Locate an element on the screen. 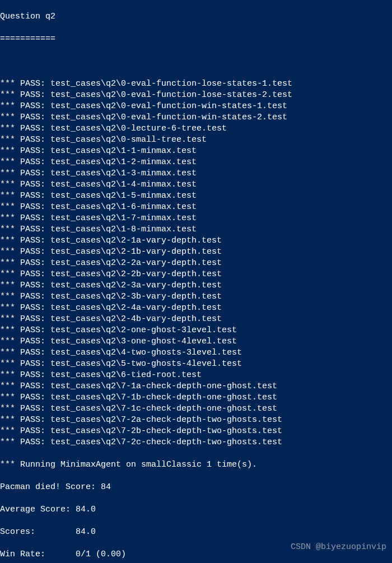 This screenshot has width=392, height=563. test-pass-line: *** PASS: test_cases\q2\2-1a-vary-depth.… is located at coordinates (196, 241).